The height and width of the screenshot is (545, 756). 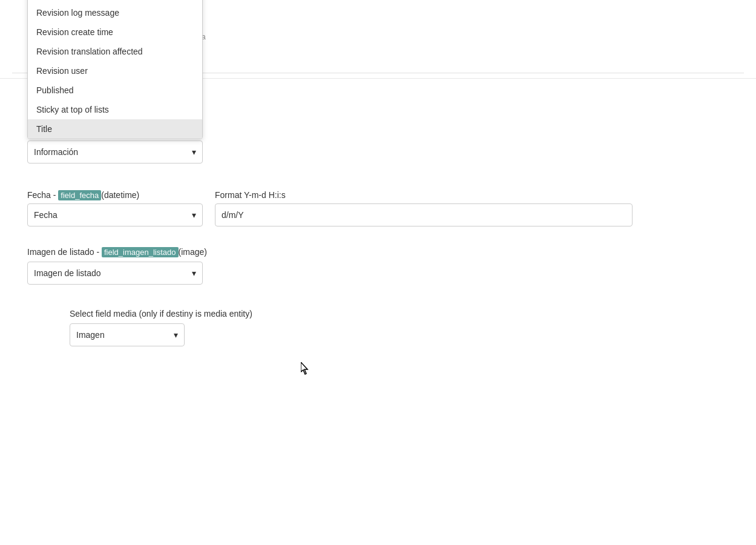 I want to click on cursor-indicator, so click(x=306, y=369).